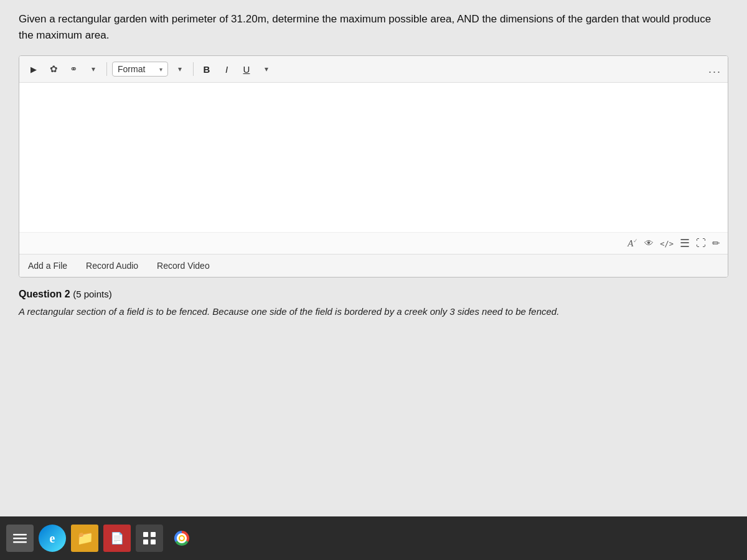 Image resolution: width=747 pixels, height=560 pixels. What do you see at coordinates (131, 69) in the screenshot?
I see `format-label: Format` at bounding box center [131, 69].